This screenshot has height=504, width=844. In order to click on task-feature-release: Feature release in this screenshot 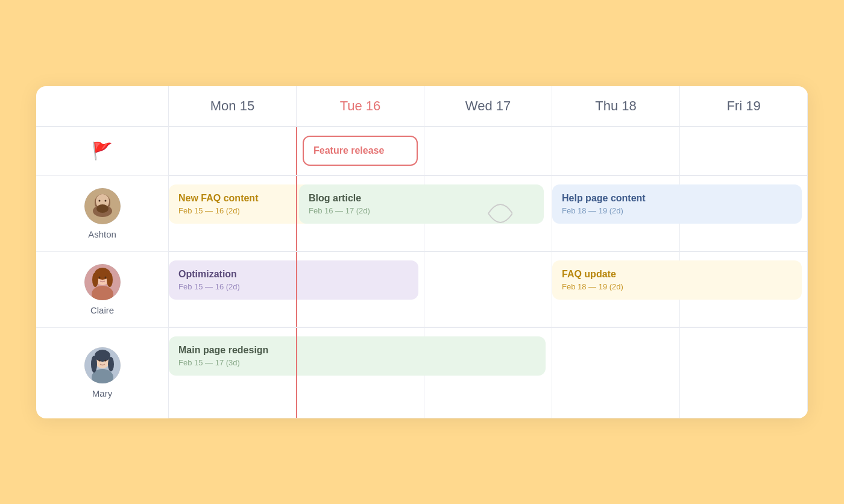, I will do `click(361, 151)`.